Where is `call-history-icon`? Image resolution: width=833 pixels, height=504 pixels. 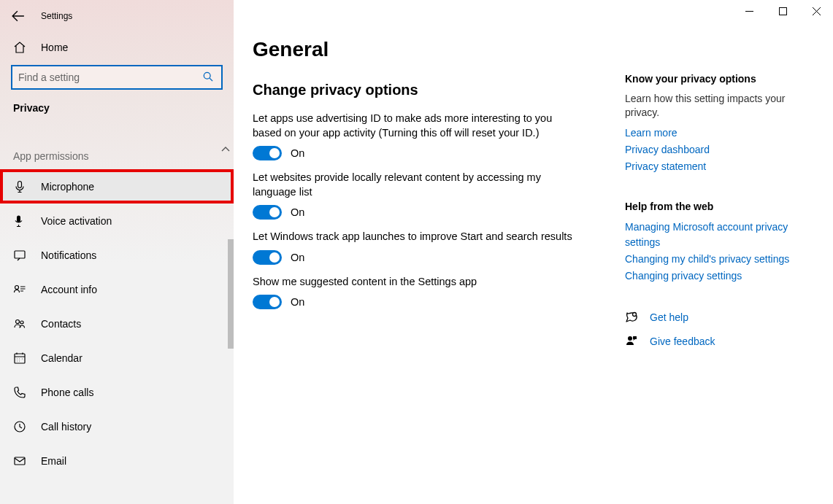
call-history-icon is located at coordinates (20, 427).